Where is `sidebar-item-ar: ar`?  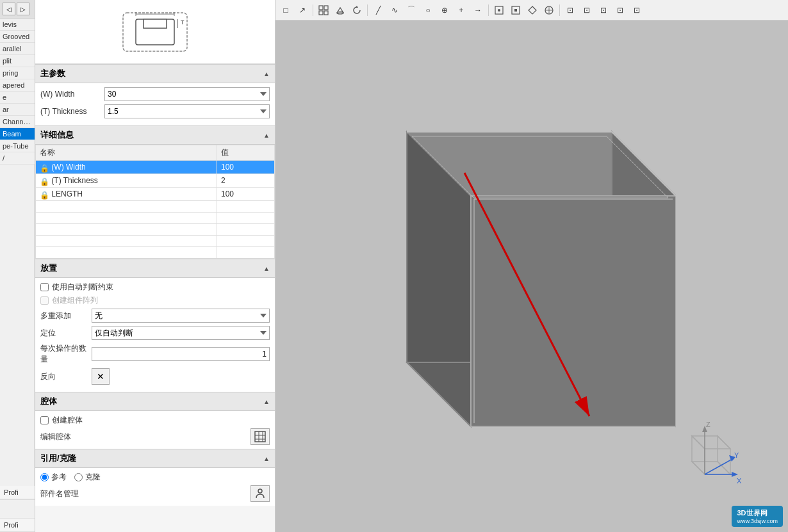 sidebar-item-ar: ar is located at coordinates (17, 110).